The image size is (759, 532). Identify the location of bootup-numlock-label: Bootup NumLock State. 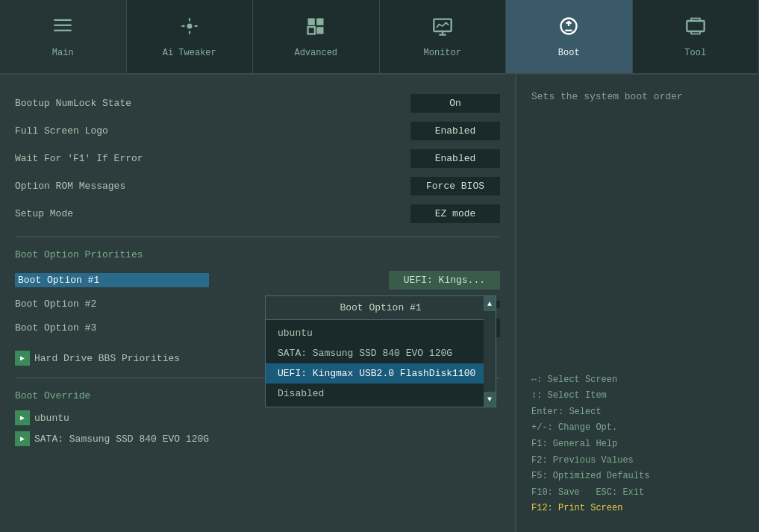
(73, 103).